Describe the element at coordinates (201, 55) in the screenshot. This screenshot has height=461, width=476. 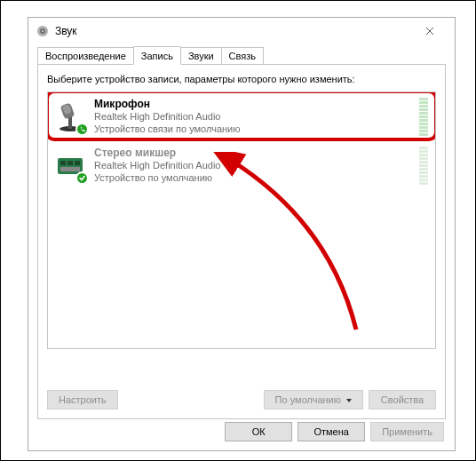
I see `tab-sounds: Звуки` at that location.